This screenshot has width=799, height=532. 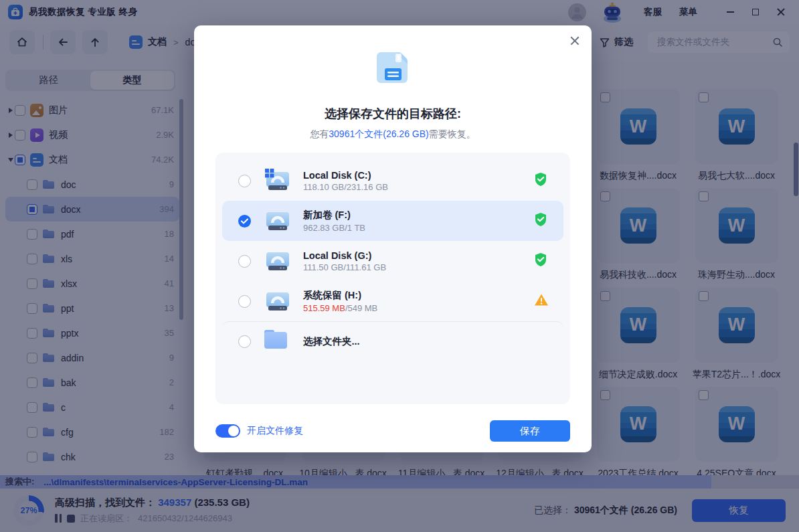 I want to click on drive-name: Local Disk (G:), so click(x=419, y=256).